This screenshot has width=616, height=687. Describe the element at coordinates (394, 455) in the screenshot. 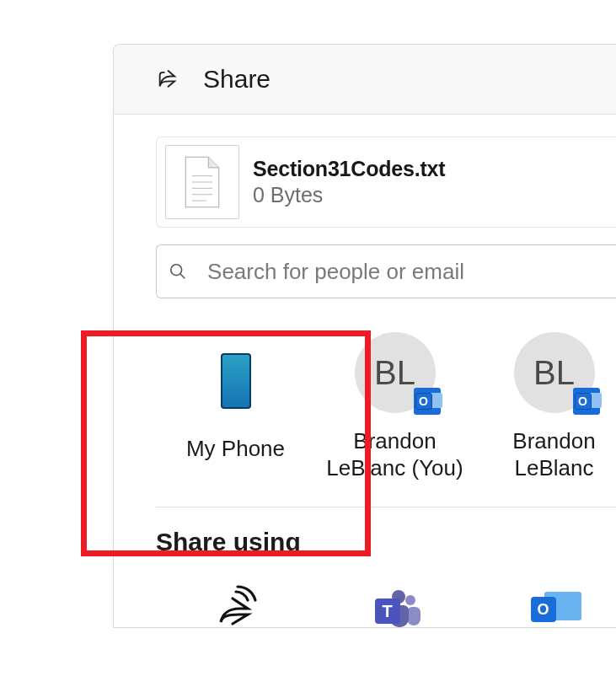

I see `target-label: Brandon LeBlanc (You)` at that location.